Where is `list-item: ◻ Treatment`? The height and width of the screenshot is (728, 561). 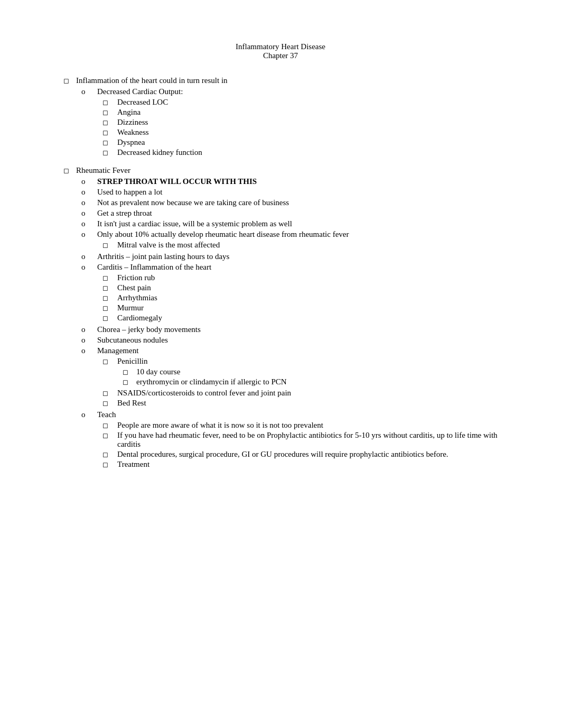
list-item: ◻ Treatment is located at coordinates (305, 464).